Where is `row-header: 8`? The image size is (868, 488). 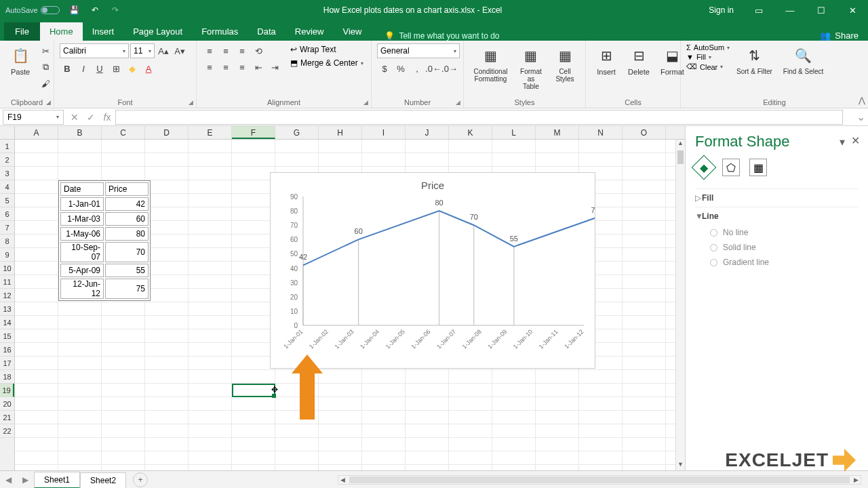 row-header: 8 is located at coordinates (7, 241).